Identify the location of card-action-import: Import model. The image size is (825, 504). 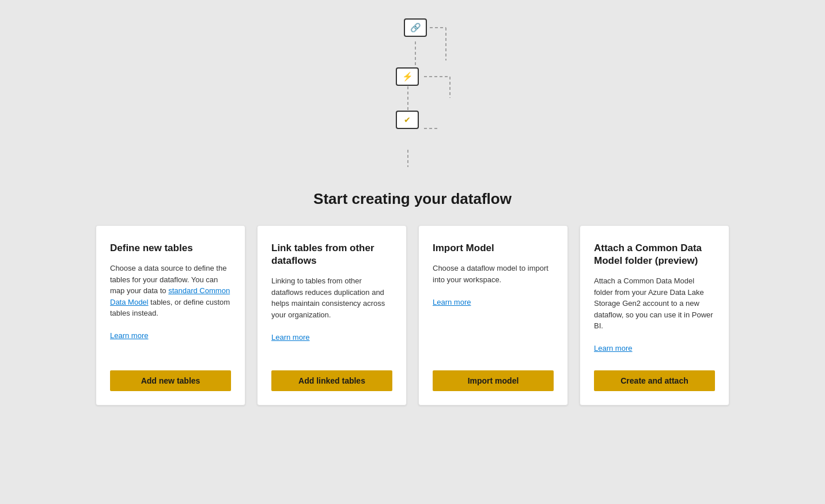
(493, 381).